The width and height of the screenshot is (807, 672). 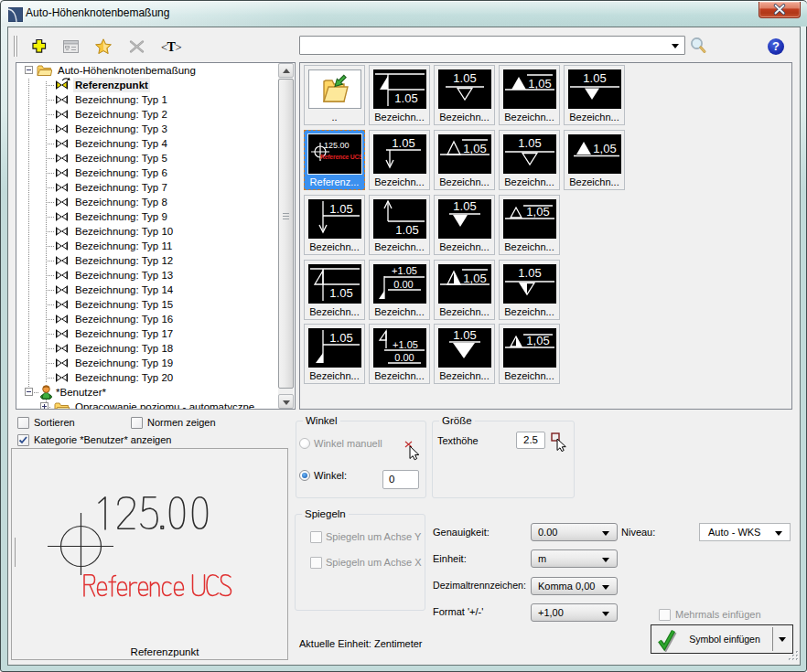 I want to click on svg-text: 125.00, so click(x=337, y=145).